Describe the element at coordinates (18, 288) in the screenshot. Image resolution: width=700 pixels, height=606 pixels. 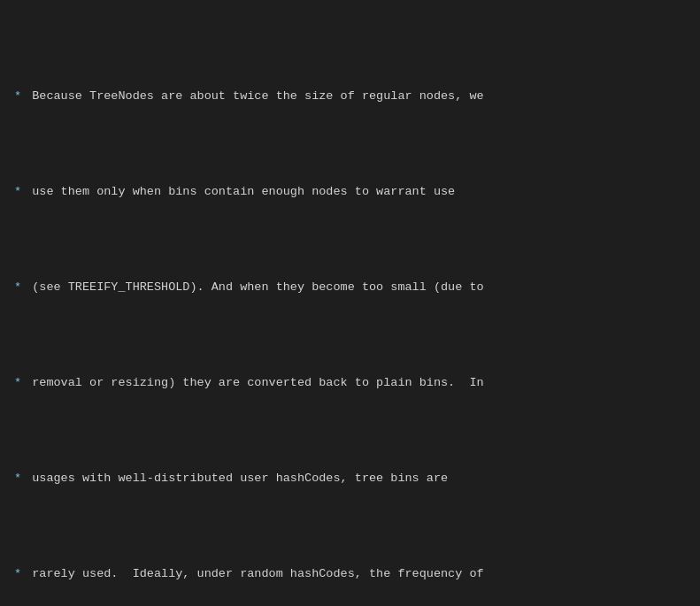
I see `star-3: *` at that location.